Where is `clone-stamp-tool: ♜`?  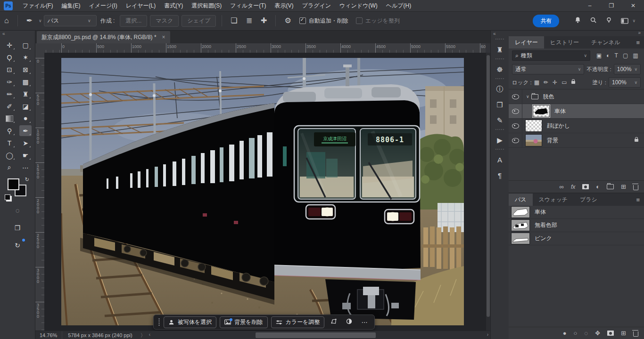
clone-stamp-tool: ♜ is located at coordinates (25, 94).